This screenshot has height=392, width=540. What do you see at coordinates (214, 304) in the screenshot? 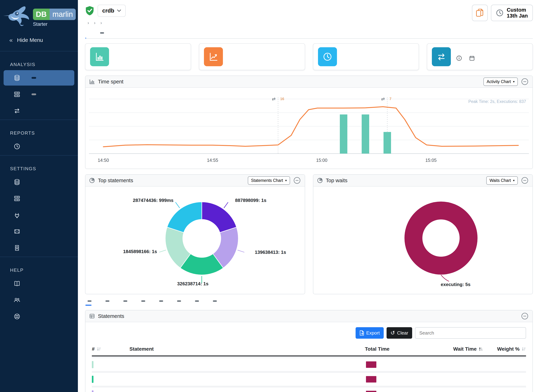
I see `detail-tab-changes` at bounding box center [214, 304].